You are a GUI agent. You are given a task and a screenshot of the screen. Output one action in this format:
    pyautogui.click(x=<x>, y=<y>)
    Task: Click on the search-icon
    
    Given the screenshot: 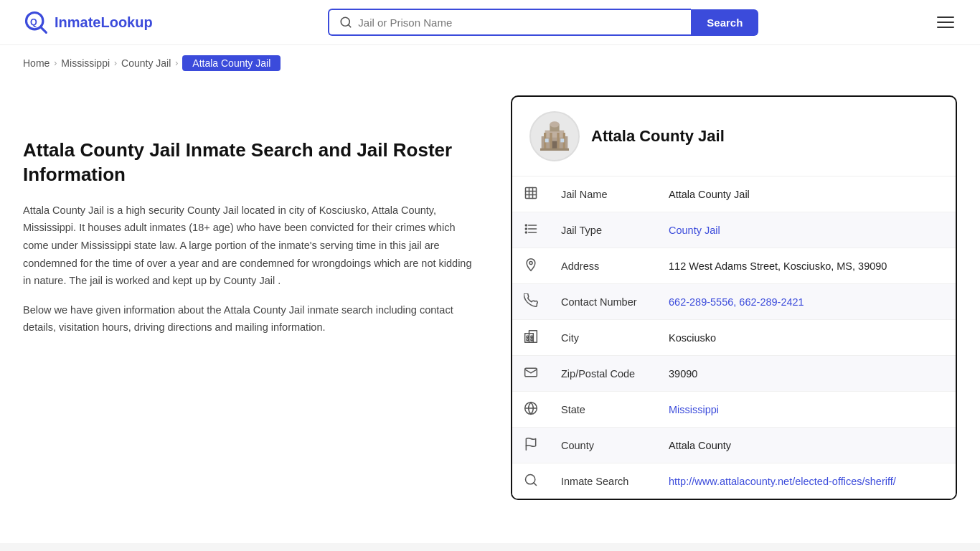 What is the action you would take?
    pyautogui.click(x=346, y=22)
    